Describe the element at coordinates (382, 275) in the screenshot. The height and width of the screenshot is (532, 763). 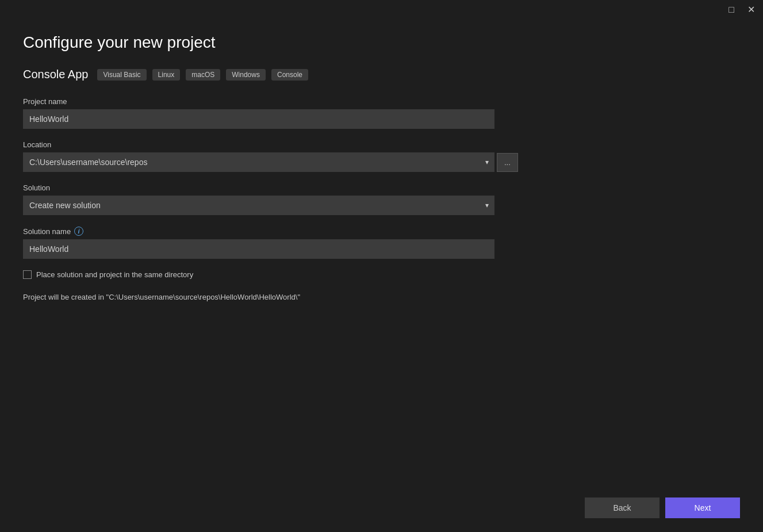
I see `same-directory-row: Place solution and project in the same d…` at that location.